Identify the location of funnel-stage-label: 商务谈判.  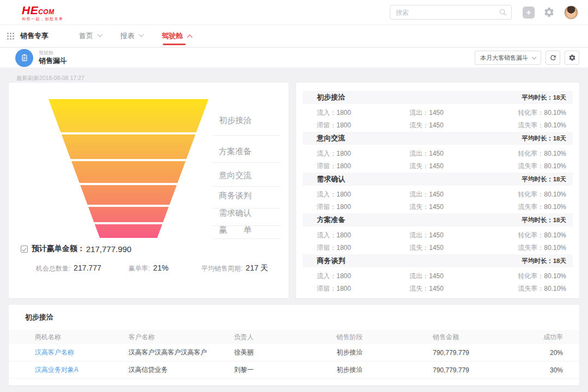
(251, 196).